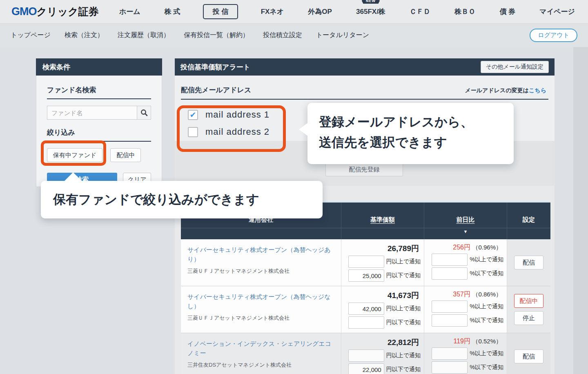  What do you see at coordinates (343, 35) in the screenshot?
I see `sub-nav-total-return: トータルリターン` at bounding box center [343, 35].